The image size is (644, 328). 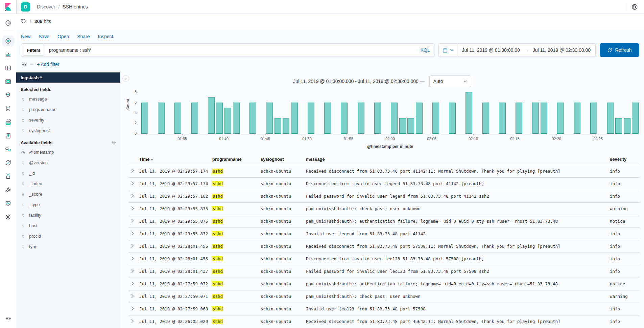 What do you see at coordinates (8, 203) in the screenshot?
I see `nav-item-stack-monitoring` at bounding box center [8, 203].